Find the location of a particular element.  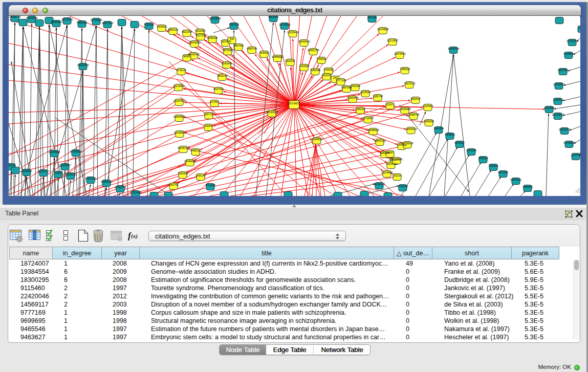

svg-text: 19384554 is located at coordinates (317, 139).